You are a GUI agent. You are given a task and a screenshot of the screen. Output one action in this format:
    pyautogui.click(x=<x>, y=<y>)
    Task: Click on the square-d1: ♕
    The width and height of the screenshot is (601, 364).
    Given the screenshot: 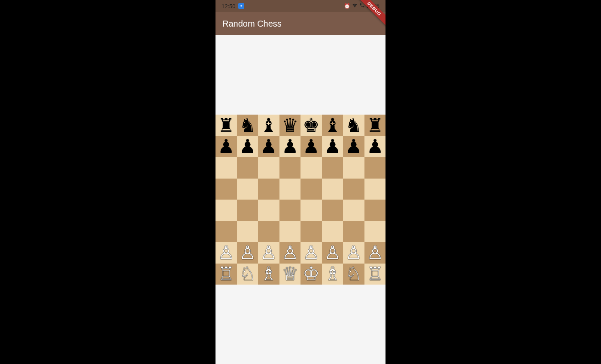 What is the action you would take?
    pyautogui.click(x=290, y=274)
    